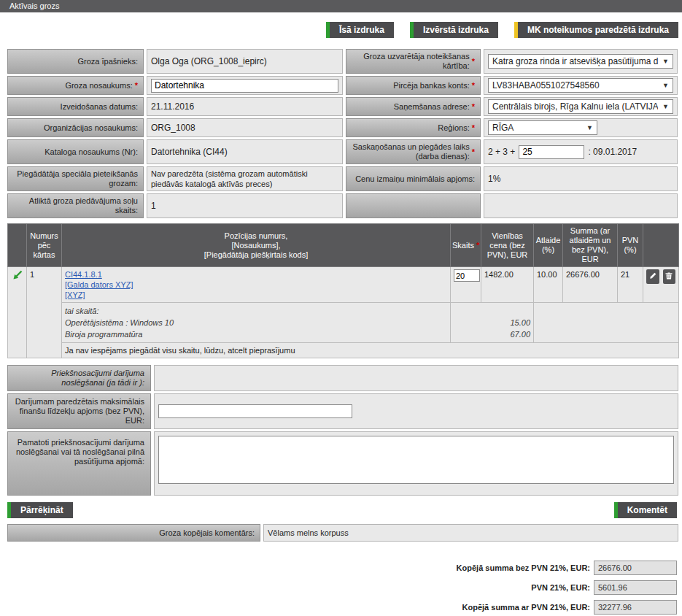 This screenshot has height=616, width=682. What do you see at coordinates (341, 6) in the screenshot?
I see `page-title: Aktīvais grozs` at bounding box center [341, 6].